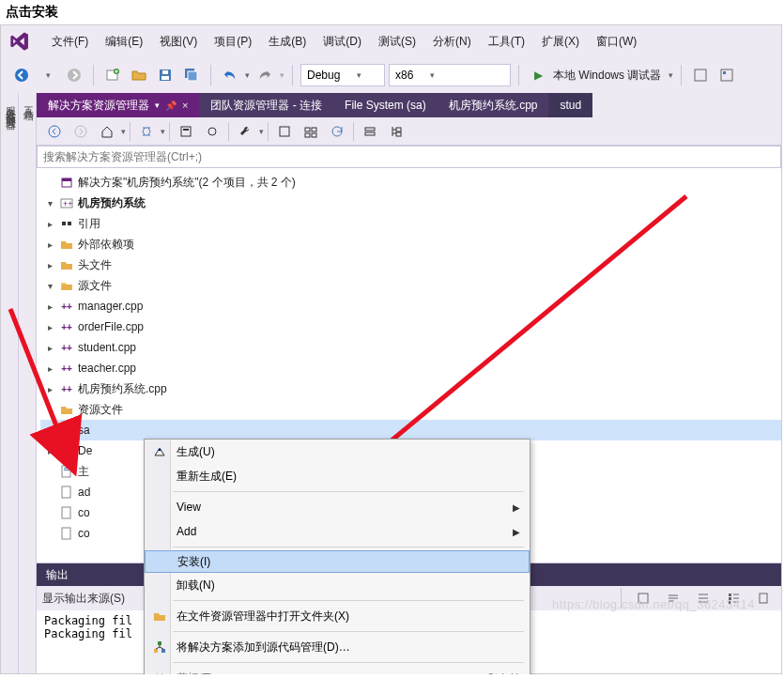  What do you see at coordinates (411, 306) in the screenshot?
I see `tree-row-file: ▸++manager.cpp` at bounding box center [411, 306].